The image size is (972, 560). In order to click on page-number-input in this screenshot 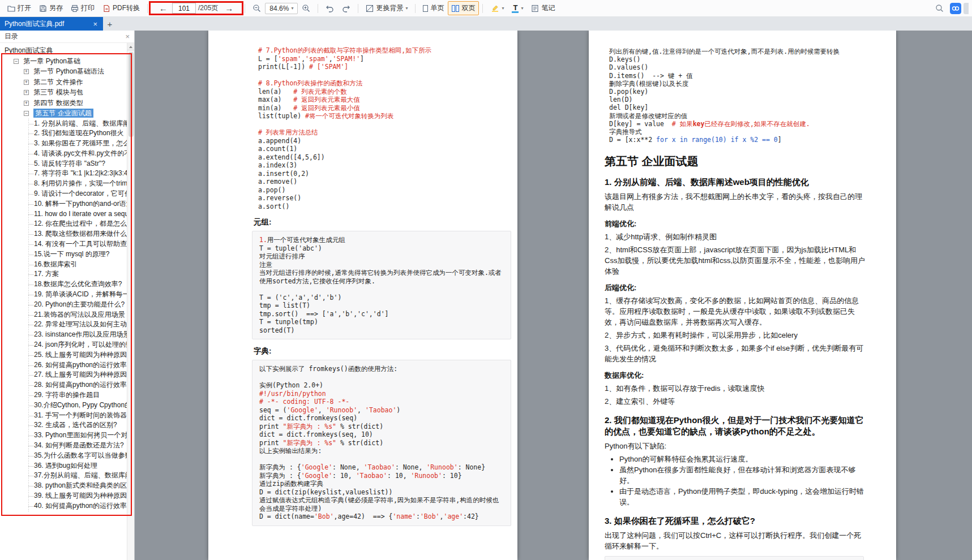, I will do `click(184, 8)`.